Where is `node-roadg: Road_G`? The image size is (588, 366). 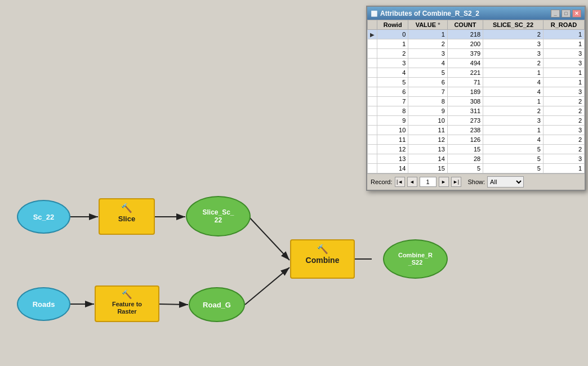
node-roadg: Road_G is located at coordinates (217, 305).